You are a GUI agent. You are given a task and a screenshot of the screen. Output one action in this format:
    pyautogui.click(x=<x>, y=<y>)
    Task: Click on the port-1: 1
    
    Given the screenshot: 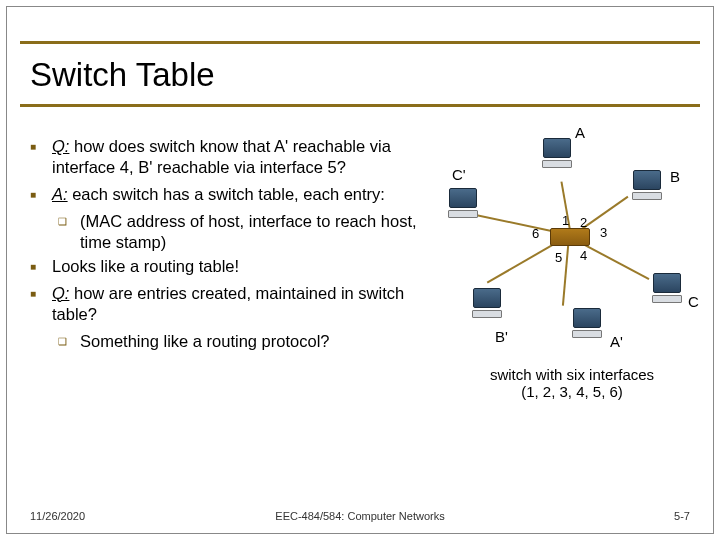 What is the action you would take?
    pyautogui.click(x=566, y=220)
    